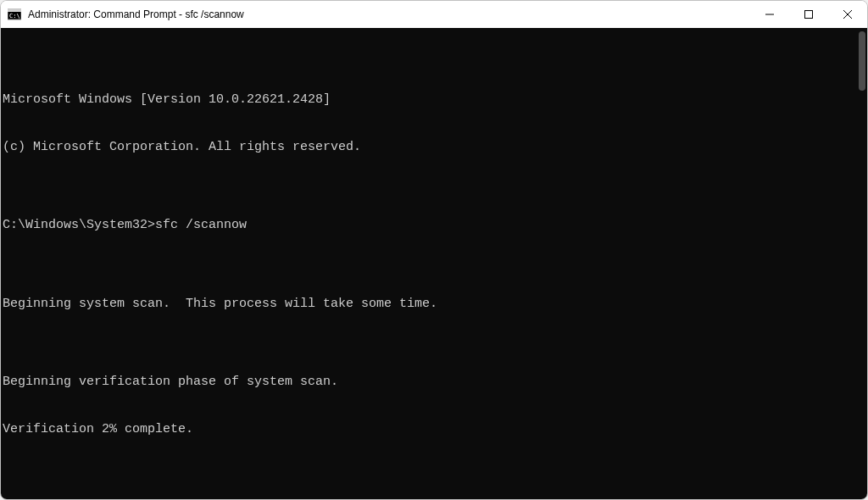 Image resolution: width=868 pixels, height=500 pixels. What do you see at coordinates (862, 61) in the screenshot?
I see `scrollbar-thumb` at bounding box center [862, 61].